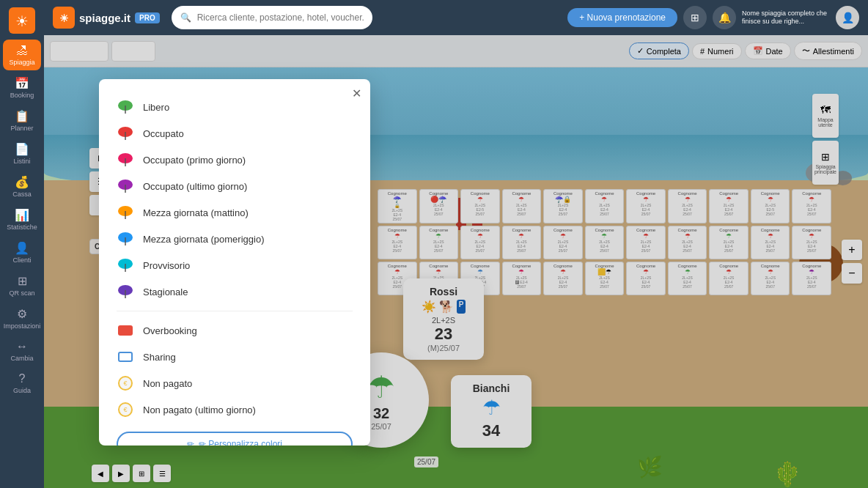 This screenshot has width=868, height=488. What do you see at coordinates (235, 330) in the screenshot?
I see `legend-item-overbooking: Overbooking` at bounding box center [235, 330].